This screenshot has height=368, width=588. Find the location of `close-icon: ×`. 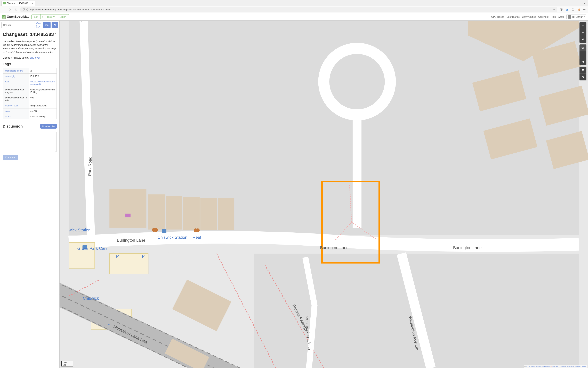

close-icon: × is located at coordinates (33, 3).